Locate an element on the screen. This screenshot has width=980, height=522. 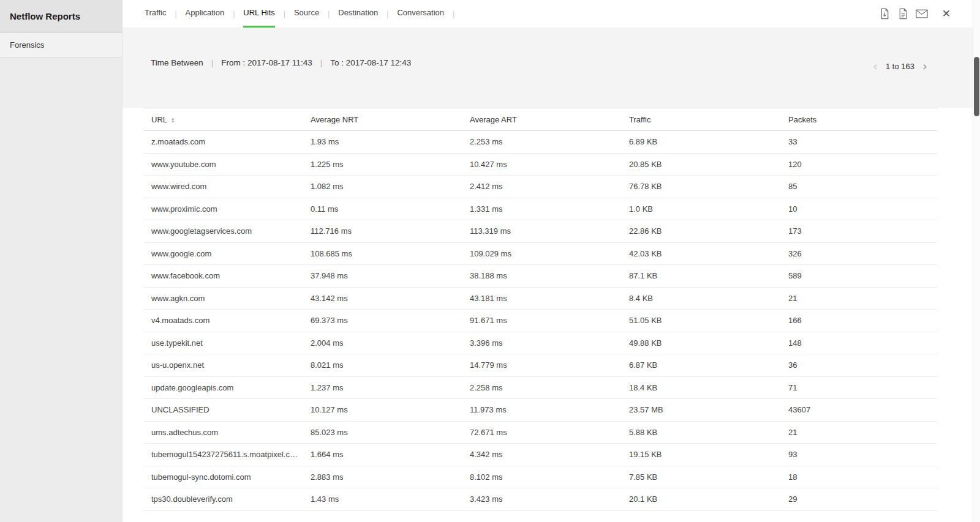
column-header-average-nrt: Average NRT is located at coordinates (383, 120).